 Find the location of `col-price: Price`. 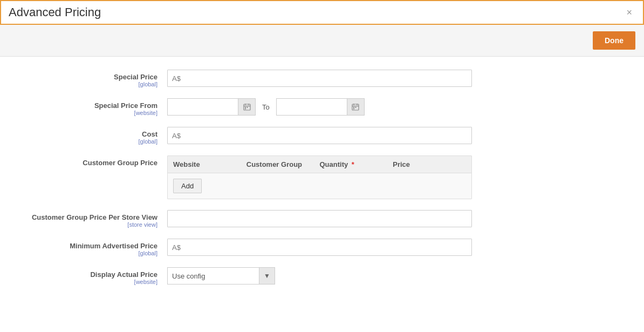

col-price: Price is located at coordinates (429, 164).